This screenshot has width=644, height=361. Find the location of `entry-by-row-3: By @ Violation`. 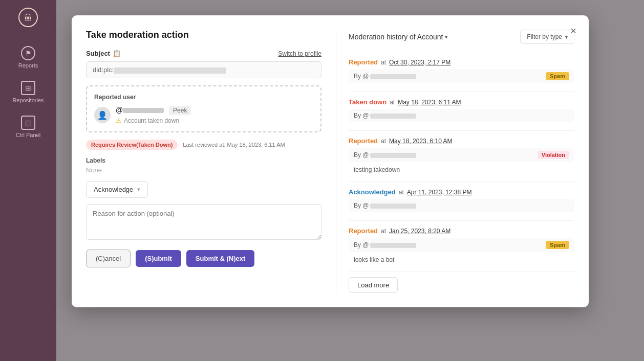

entry-by-row-3: By @ Violation is located at coordinates (462, 155).